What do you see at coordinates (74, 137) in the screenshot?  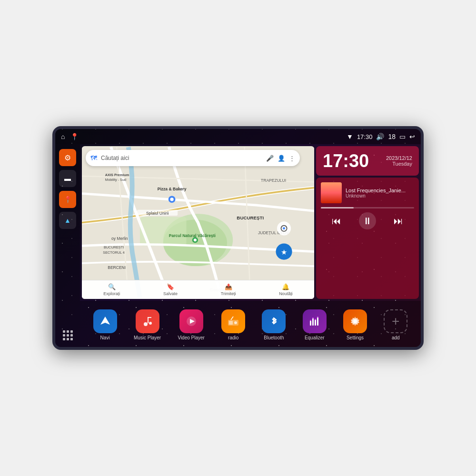 I see `map-status-icon: 📍` at bounding box center [74, 137].